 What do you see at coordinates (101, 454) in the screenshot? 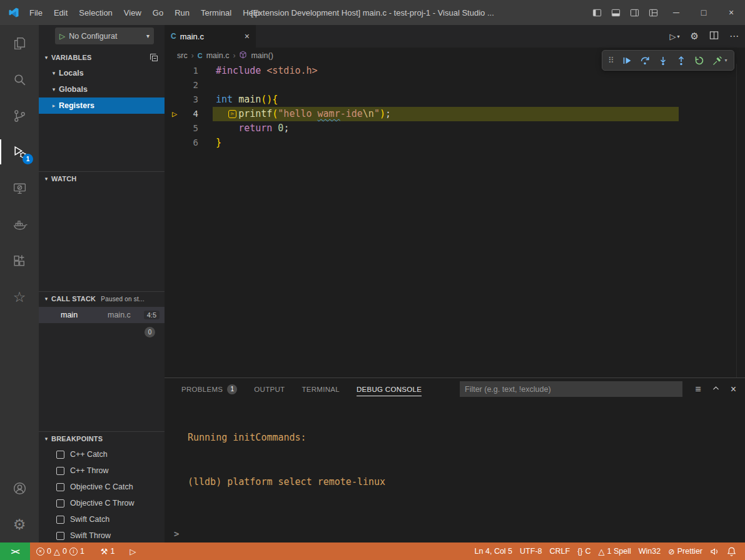
I see `breakpoint-cpp-catch: C++ Catch` at bounding box center [101, 454].